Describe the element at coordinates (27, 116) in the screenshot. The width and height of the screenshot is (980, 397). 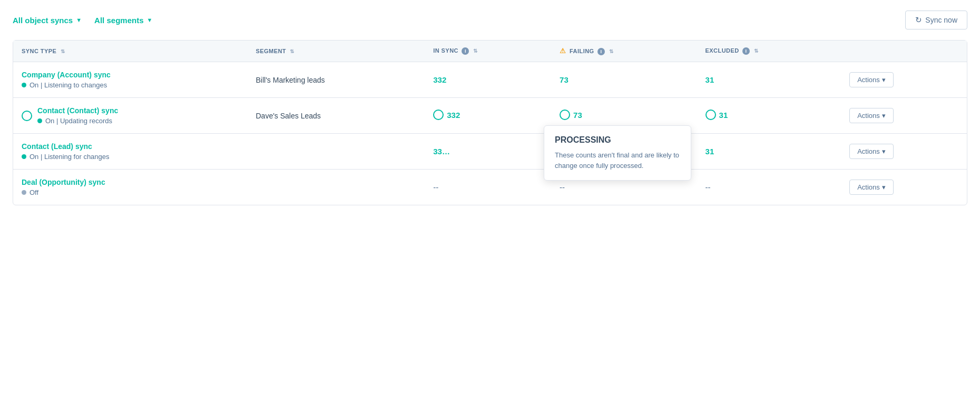
I see `loading-ring-icon` at that location.